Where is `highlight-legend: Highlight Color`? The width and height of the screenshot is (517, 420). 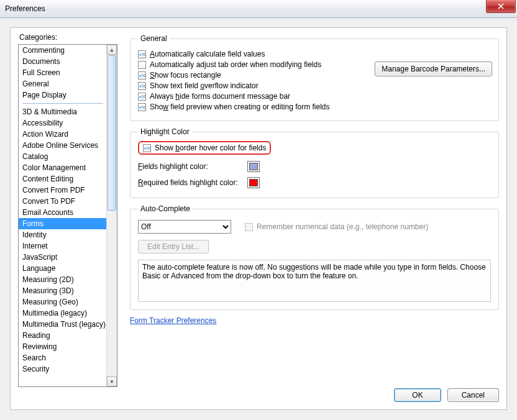
highlight-legend: Highlight Color is located at coordinates (165, 132).